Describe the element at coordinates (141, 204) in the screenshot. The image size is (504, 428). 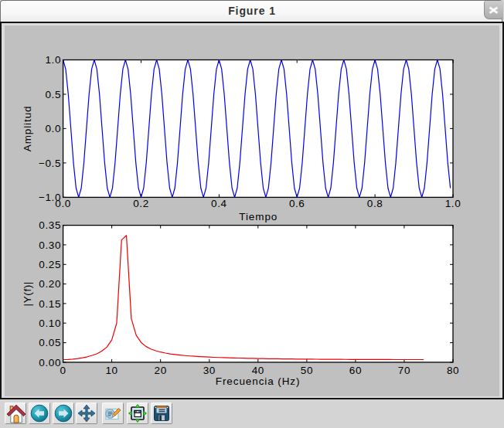
I see `svg-text: 0.2` at that location.